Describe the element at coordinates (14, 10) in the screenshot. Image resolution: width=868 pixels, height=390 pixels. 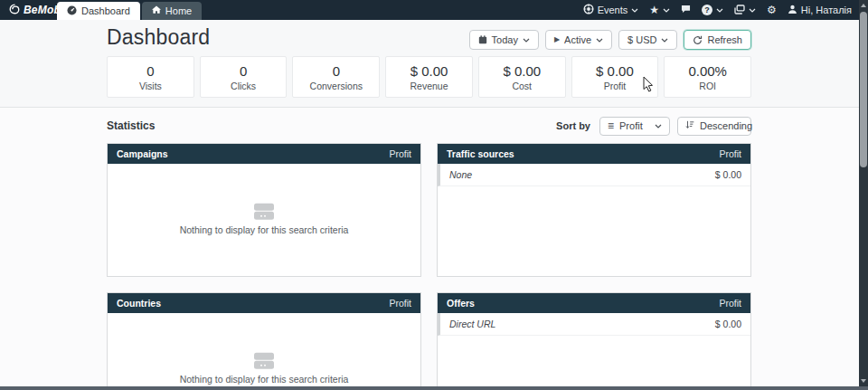
I see `bemob-swirl-icon` at that location.